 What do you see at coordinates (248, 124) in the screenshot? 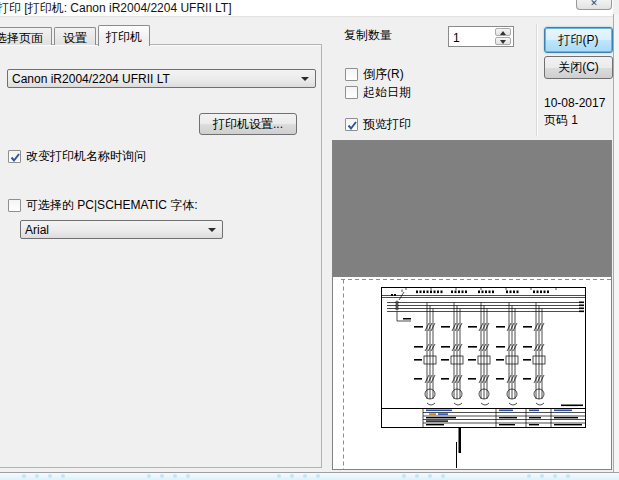
I see `printer-setup-button: 打印机设置...` at bounding box center [248, 124].